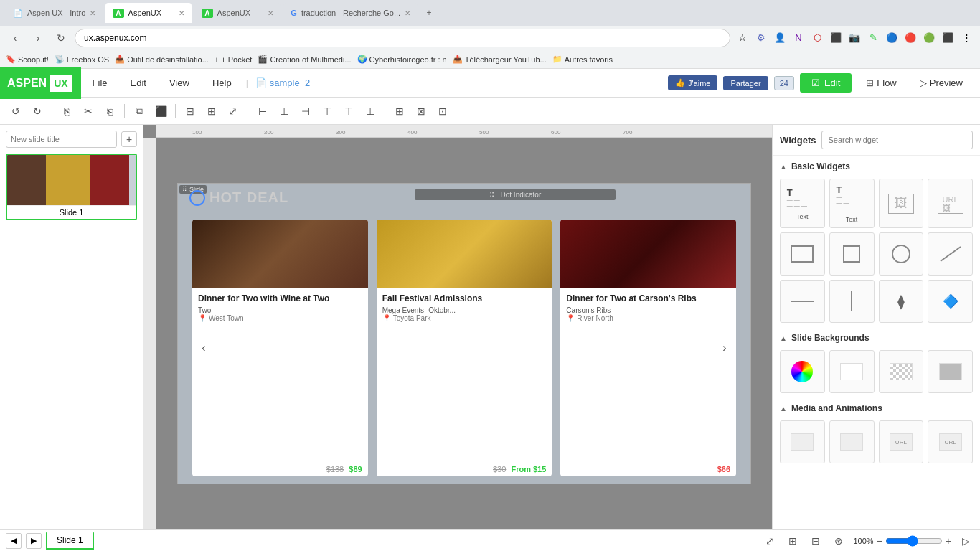  Describe the element at coordinates (892, 38) in the screenshot. I see `ext3-icon: 🔵` at that location.